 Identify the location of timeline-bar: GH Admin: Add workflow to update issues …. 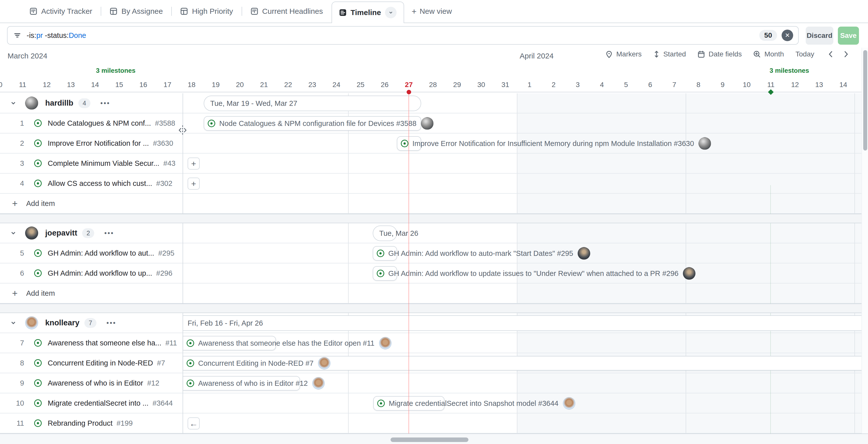
(385, 273).